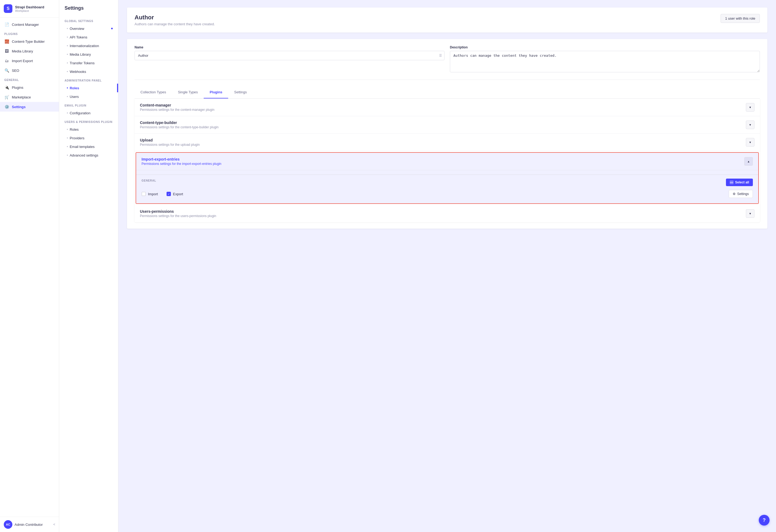 Image resolution: width=776 pixels, height=532 pixels. What do you see at coordinates (178, 214) in the screenshot?
I see `plugin-info-users-permissions: Users-permissions Permissions settings f…` at bounding box center [178, 214].